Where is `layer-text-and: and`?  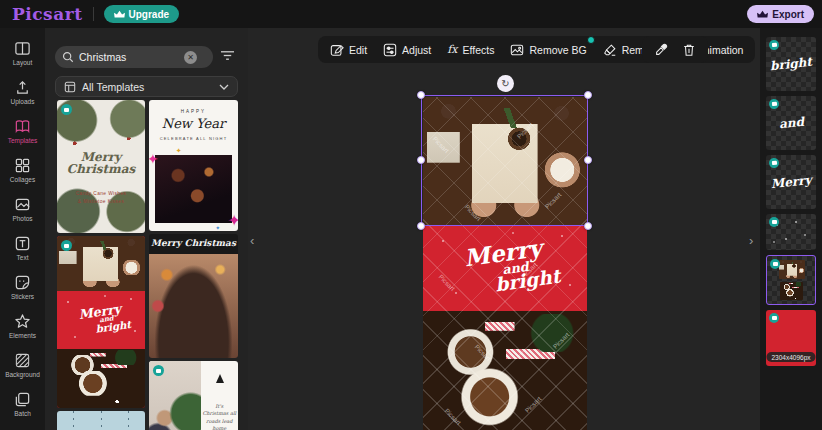 layer-text-and: and is located at coordinates (791, 123).